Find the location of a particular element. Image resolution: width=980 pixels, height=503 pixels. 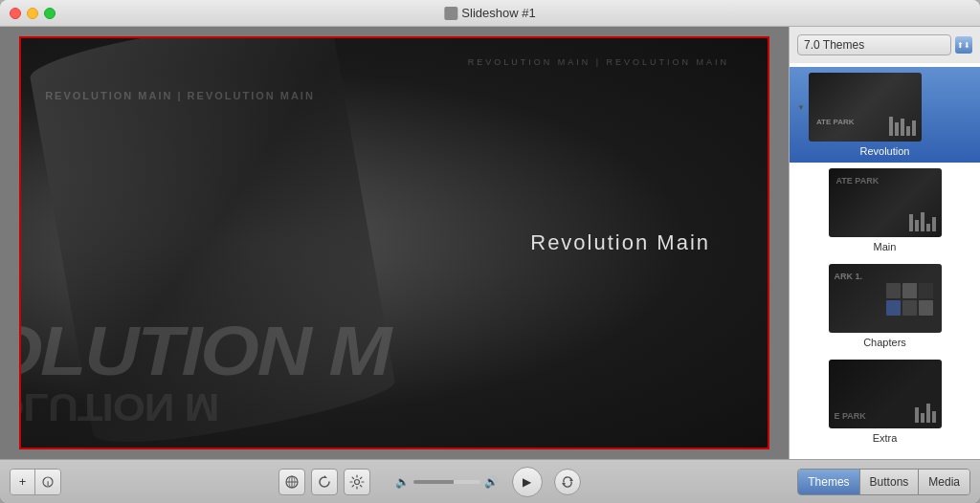

theme-thumb-extra: E PARK is located at coordinates (885, 394).